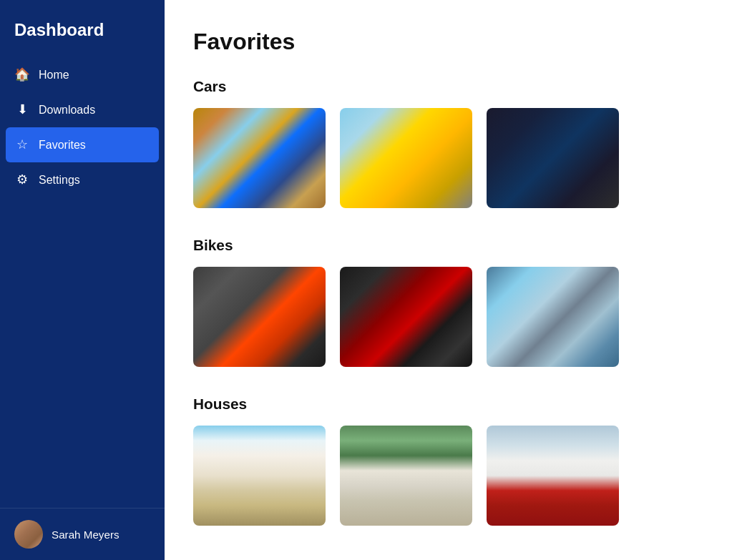  I want to click on user-name: Sarah Meyers, so click(86, 535).